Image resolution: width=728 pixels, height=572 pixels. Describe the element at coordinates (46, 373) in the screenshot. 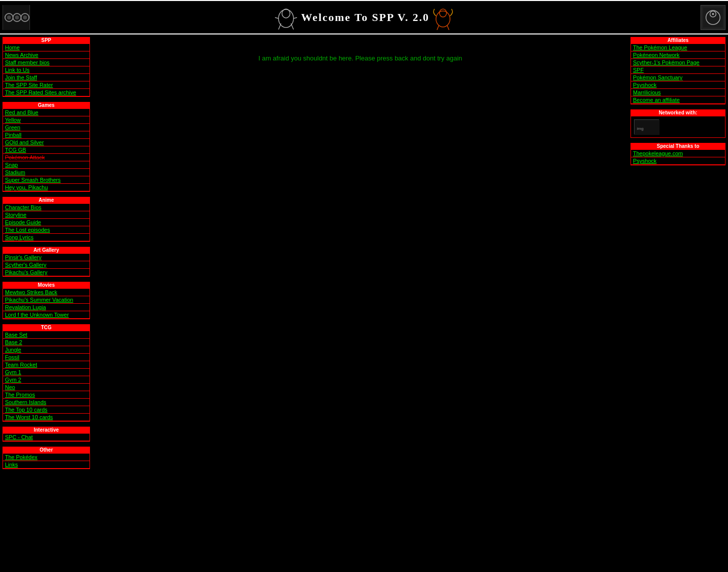

I see `sidebar-link: Gym 1` at that location.